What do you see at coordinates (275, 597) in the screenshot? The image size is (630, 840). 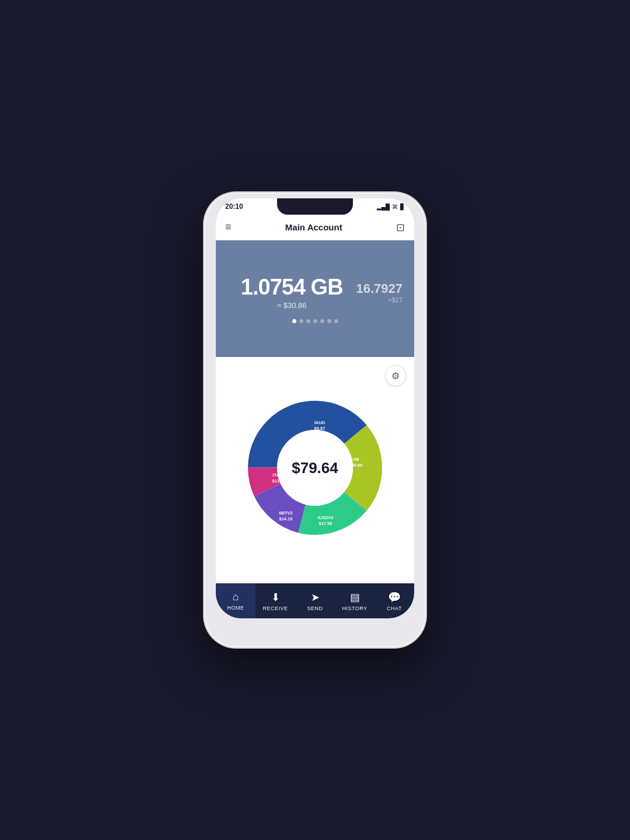 I see `receive-icon: ⬇` at bounding box center [275, 597].